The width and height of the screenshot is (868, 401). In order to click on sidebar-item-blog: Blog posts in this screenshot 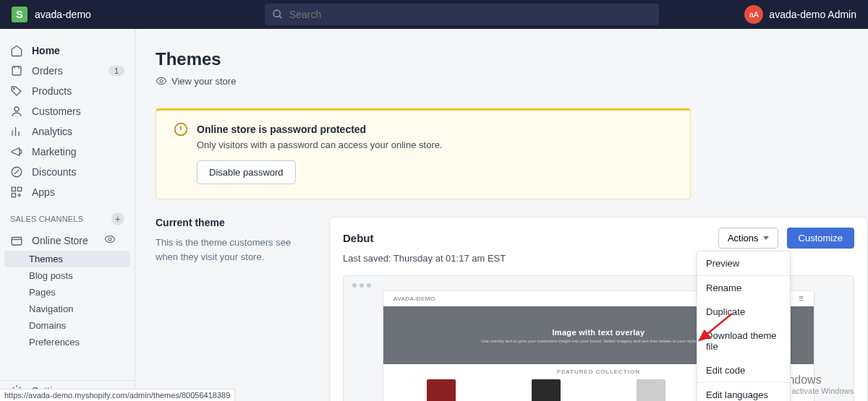, I will do `click(67, 276)`.